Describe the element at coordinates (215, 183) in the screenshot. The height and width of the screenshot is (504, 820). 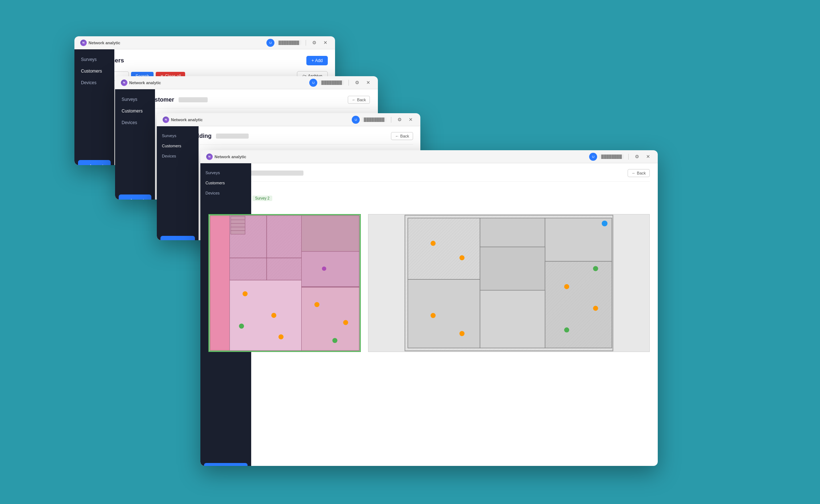
I see `customers-label-w4: Customers` at that location.